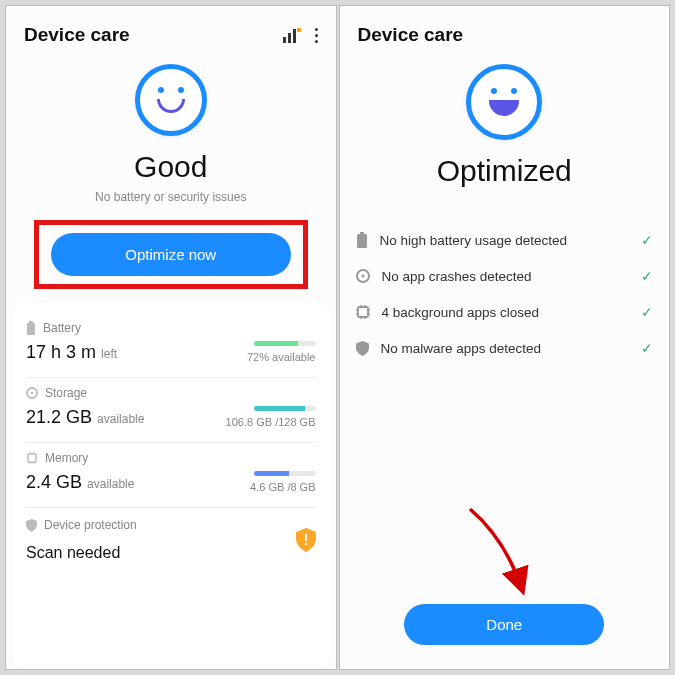 The image size is (675, 675). Describe the element at coordinates (505, 276) in the screenshot. I see `result-crashes: No app crashes detected ✓` at that location.